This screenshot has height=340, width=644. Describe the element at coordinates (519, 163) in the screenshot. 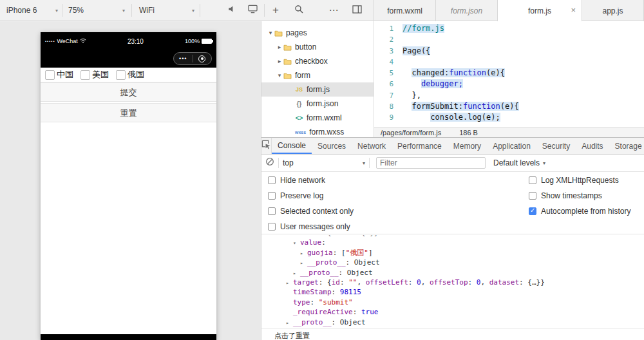

I see `log-levels-selector: Default levels ▾` at that location.